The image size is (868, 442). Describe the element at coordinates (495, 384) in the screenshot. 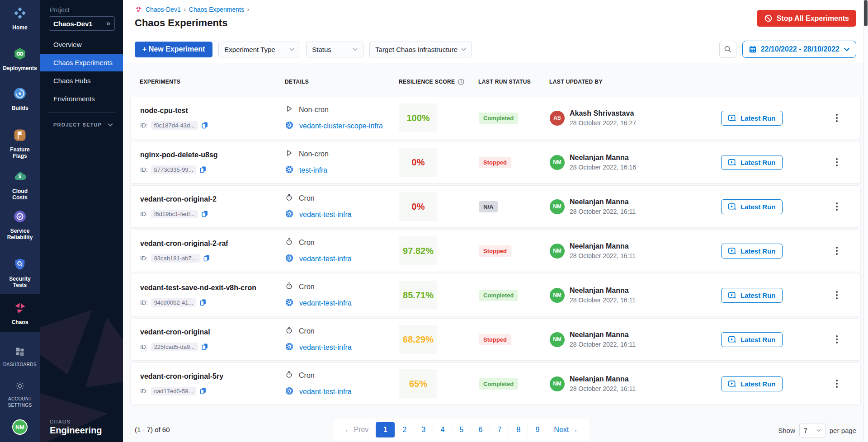

I see `experiment-row: vedant-cron-original-5ry ID: cad17ed0-59…` at that location.